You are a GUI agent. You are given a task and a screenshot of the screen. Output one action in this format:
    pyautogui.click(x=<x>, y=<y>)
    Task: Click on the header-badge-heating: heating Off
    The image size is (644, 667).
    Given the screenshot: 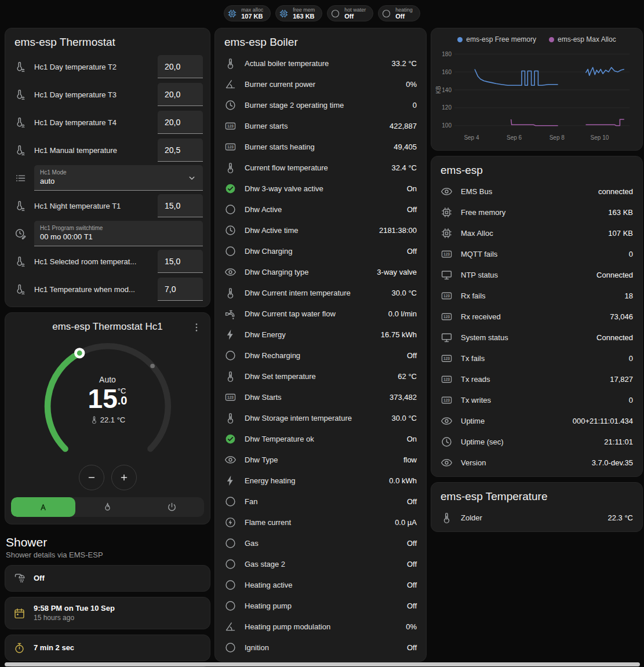 What is the action you would take?
    pyautogui.click(x=399, y=13)
    